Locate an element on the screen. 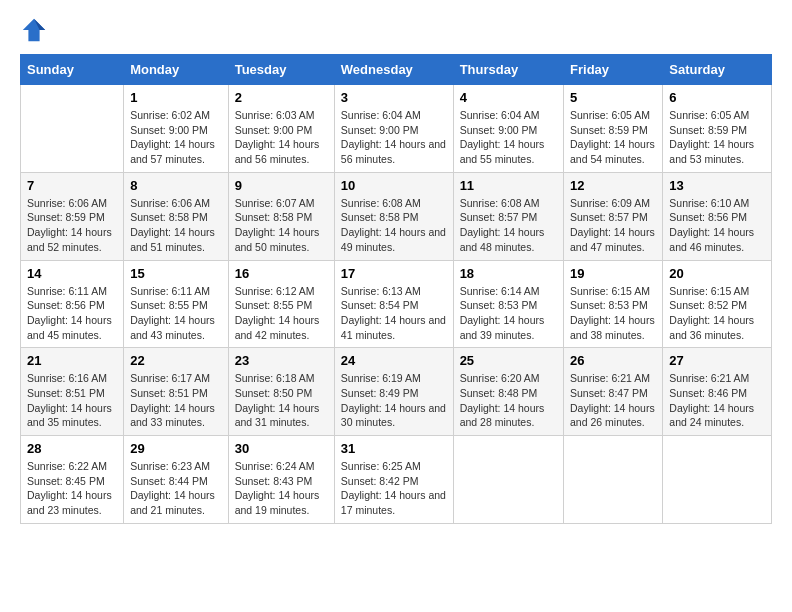  day-number: 4 is located at coordinates (508, 98).